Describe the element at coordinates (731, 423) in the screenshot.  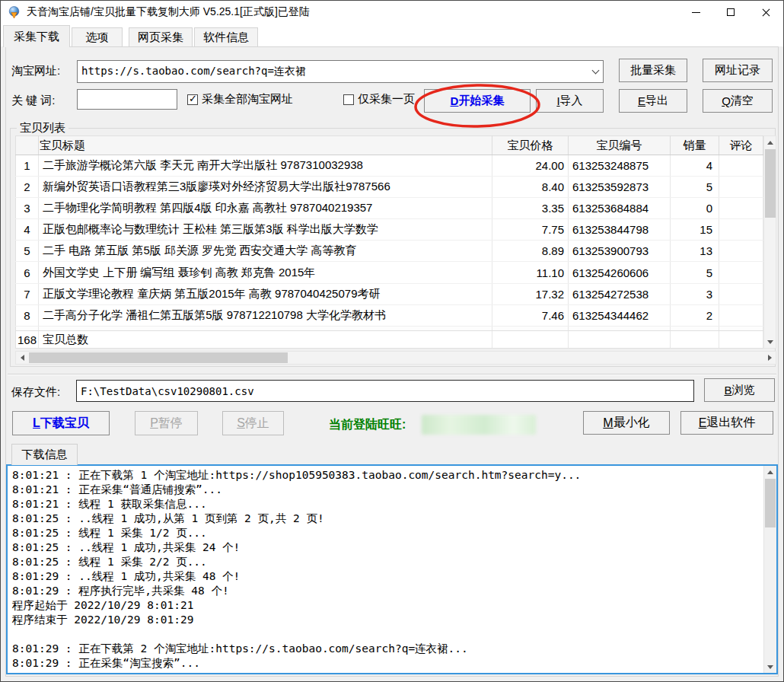
I see `button-label: 退出软件` at that location.